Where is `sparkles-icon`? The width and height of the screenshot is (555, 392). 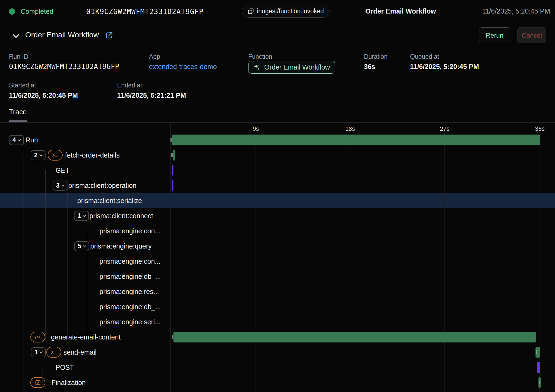
sparkles-icon is located at coordinates (257, 67).